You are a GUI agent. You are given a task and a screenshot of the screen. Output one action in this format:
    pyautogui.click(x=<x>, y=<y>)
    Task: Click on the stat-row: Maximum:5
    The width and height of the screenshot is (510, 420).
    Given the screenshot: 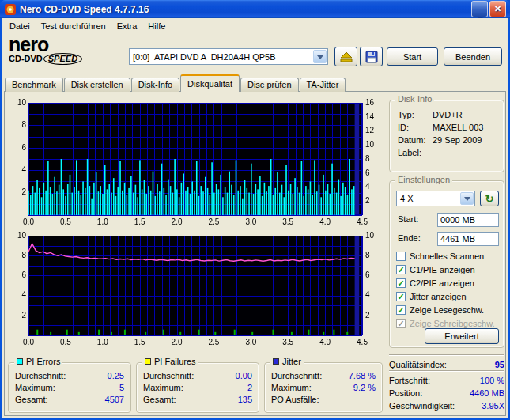 What is the action you would take?
    pyautogui.click(x=70, y=388)
    